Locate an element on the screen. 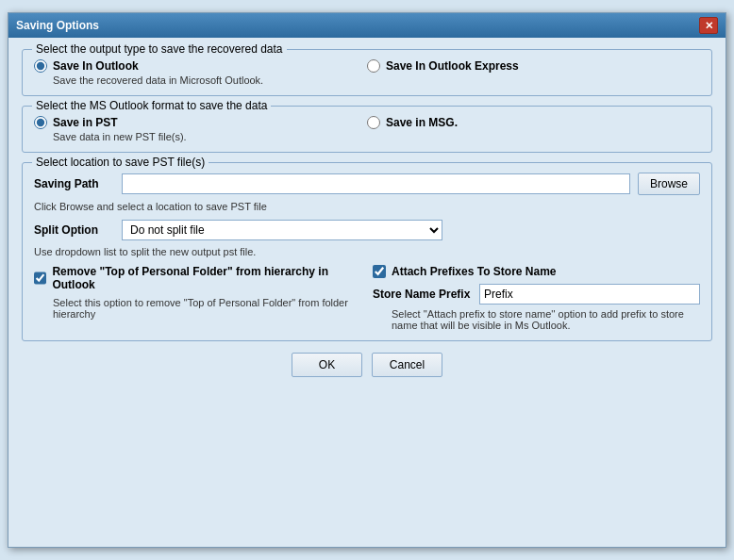 This screenshot has width=734, height=560. store-prefix-label: Store Name Prefix is located at coordinates (423, 294).